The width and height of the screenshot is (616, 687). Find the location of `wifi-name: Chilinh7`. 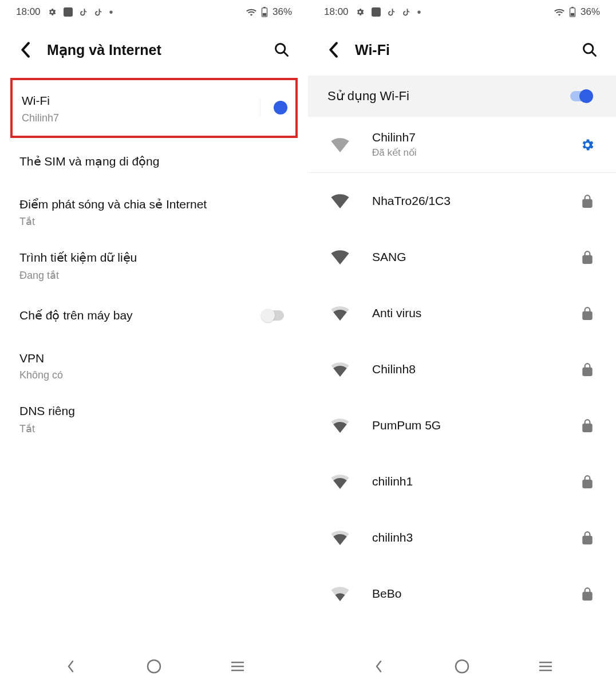

wifi-name: Chilinh7 is located at coordinates (465, 137).